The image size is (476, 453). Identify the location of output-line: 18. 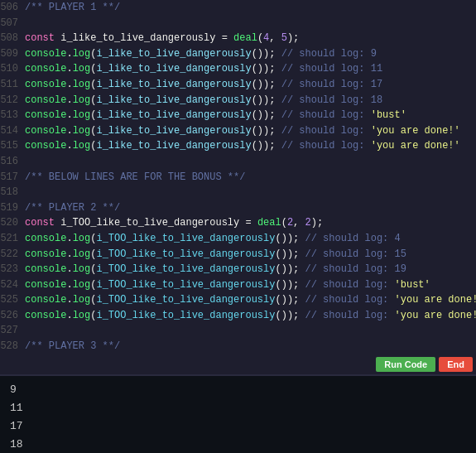
(238, 444).